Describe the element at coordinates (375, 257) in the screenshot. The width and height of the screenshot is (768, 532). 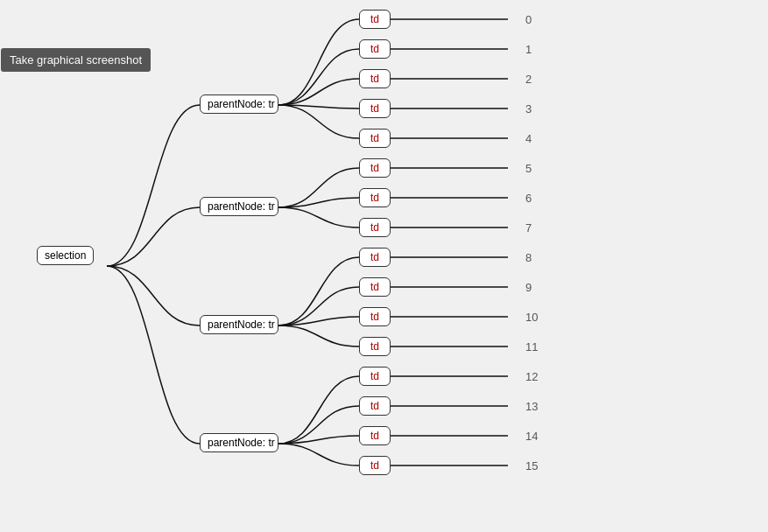
I see `td-node-8: td` at that location.